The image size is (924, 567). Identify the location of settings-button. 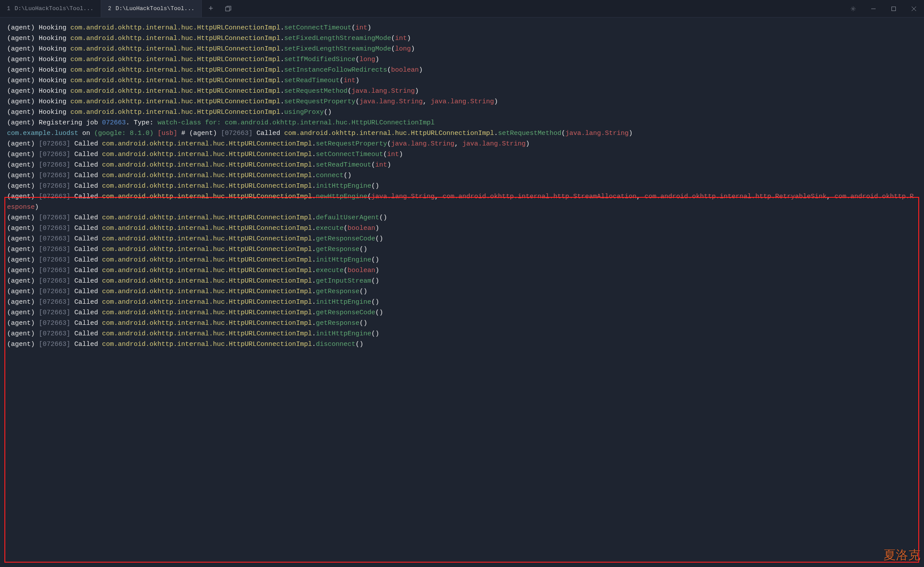
(853, 9).